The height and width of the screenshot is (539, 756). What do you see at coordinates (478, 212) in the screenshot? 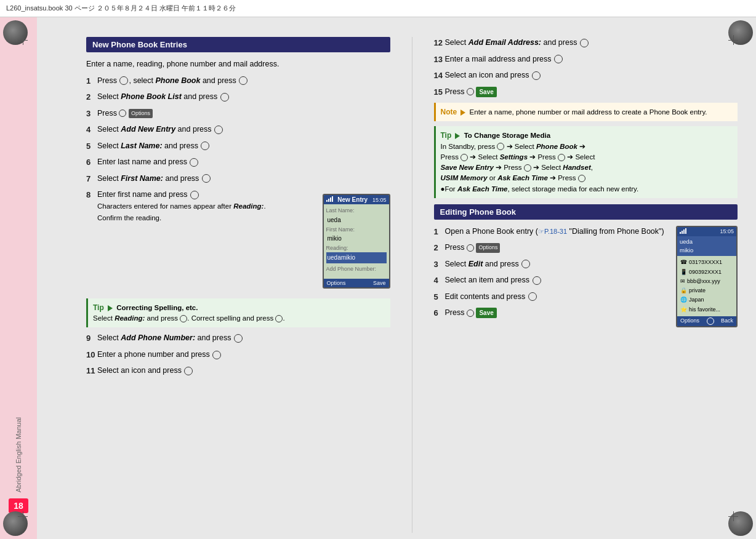
I see `editing-title: Editing Phone Book` at bounding box center [478, 212].